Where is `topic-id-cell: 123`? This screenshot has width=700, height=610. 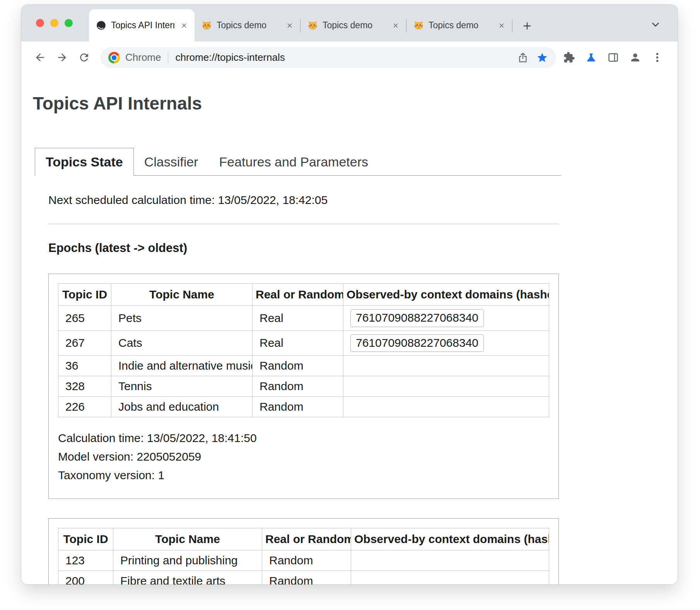 topic-id-cell: 123 is located at coordinates (86, 560).